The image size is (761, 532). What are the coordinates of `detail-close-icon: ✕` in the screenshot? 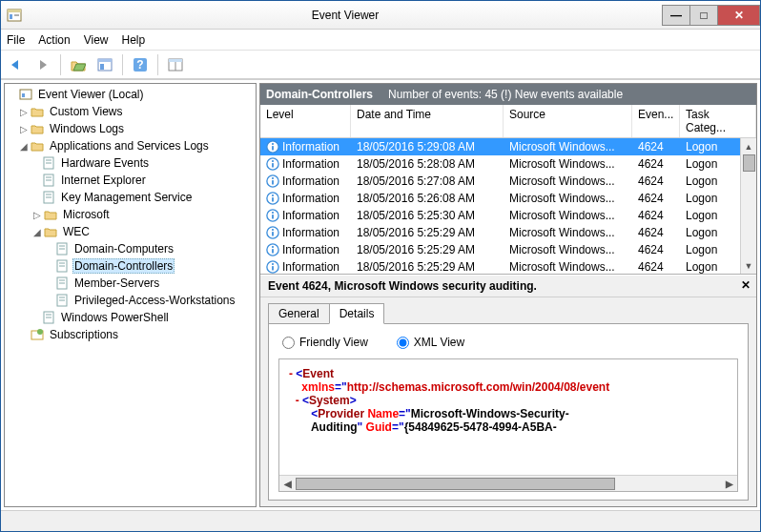 It's located at (746, 285).